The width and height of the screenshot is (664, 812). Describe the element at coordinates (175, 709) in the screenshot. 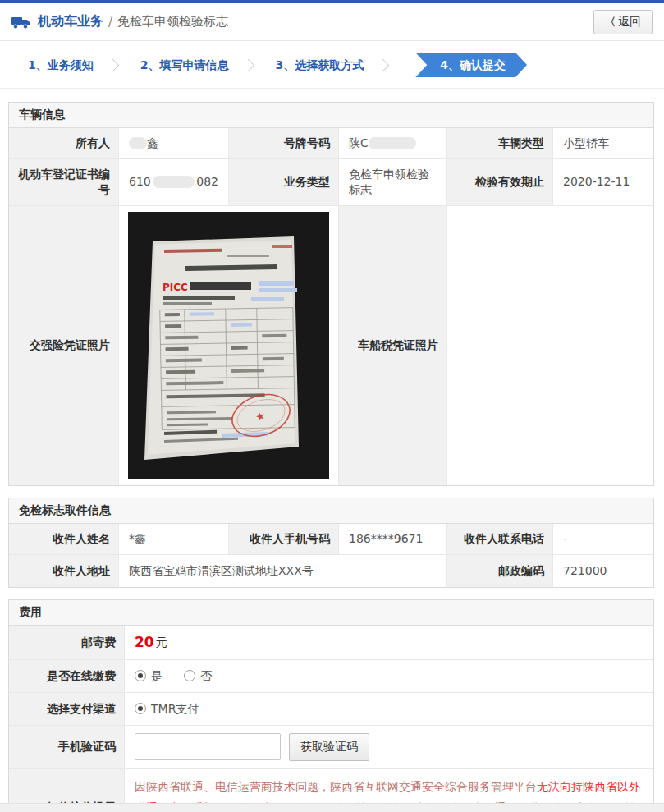

I see `pay-channel-option-label: TMR支付` at that location.